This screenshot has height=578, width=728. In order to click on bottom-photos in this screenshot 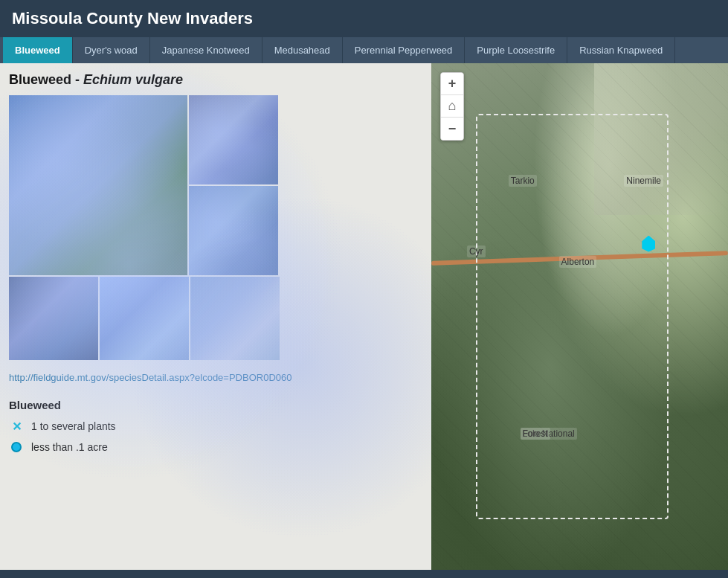, I will do `click(144, 318)`.